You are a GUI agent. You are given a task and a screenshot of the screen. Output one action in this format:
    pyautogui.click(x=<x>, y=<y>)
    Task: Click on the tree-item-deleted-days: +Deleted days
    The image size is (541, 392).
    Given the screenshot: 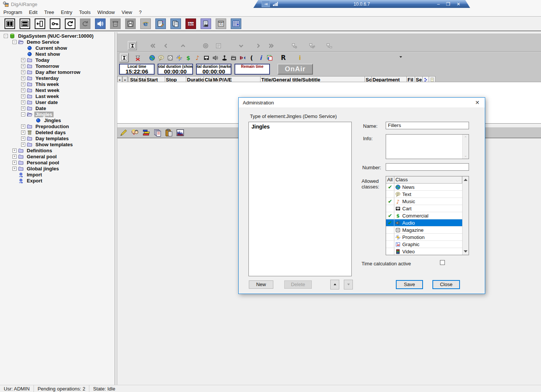 What is the action you would take?
    pyautogui.click(x=57, y=132)
    